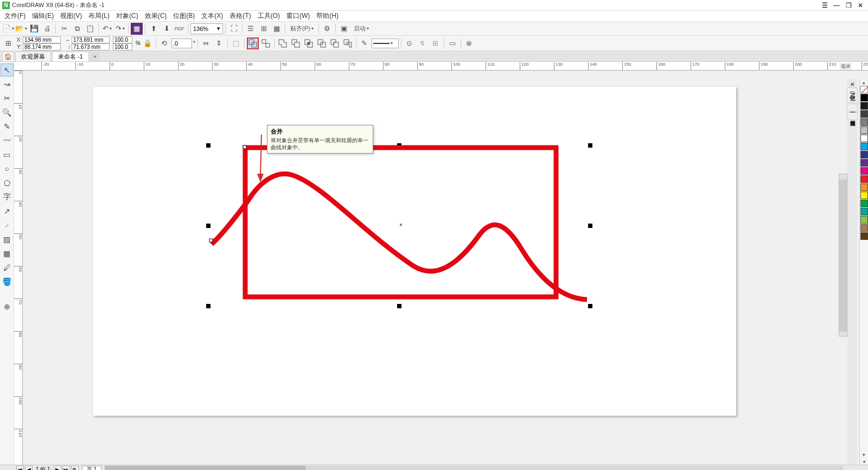 The height and width of the screenshot is (470, 868). I want to click on text-tool: 字, so click(7, 197).